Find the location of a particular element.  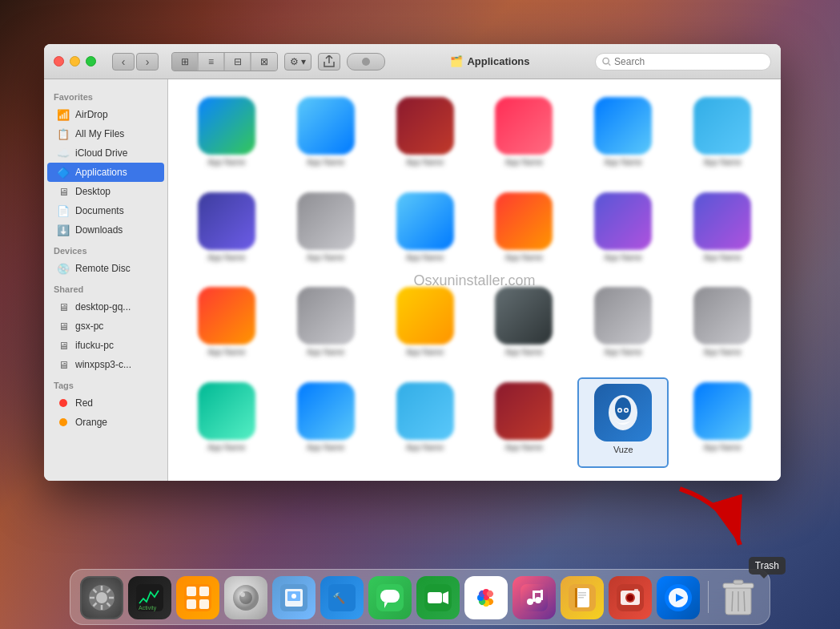

app-item-vuze: Vuze is located at coordinates (623, 423).